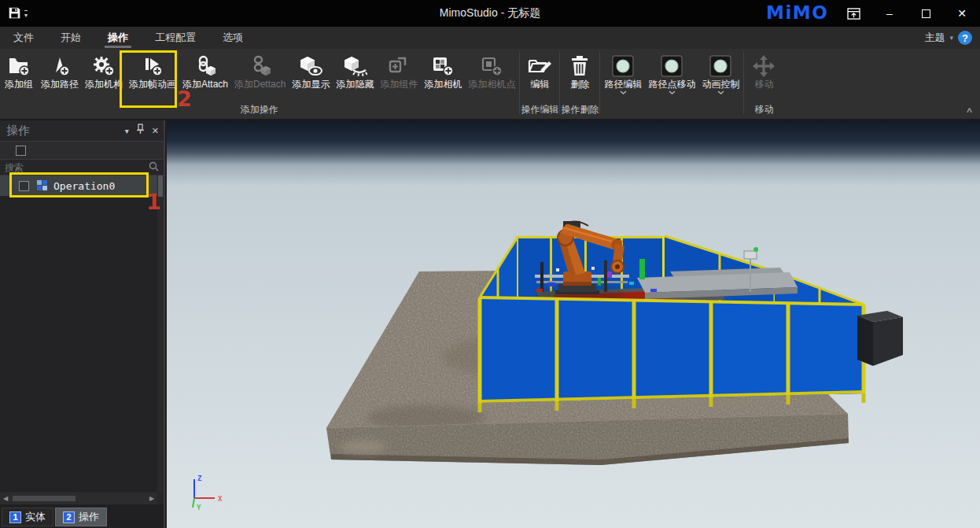  Describe the element at coordinates (854, 14) in the screenshot. I see `ribbon-pin-icon` at that location.